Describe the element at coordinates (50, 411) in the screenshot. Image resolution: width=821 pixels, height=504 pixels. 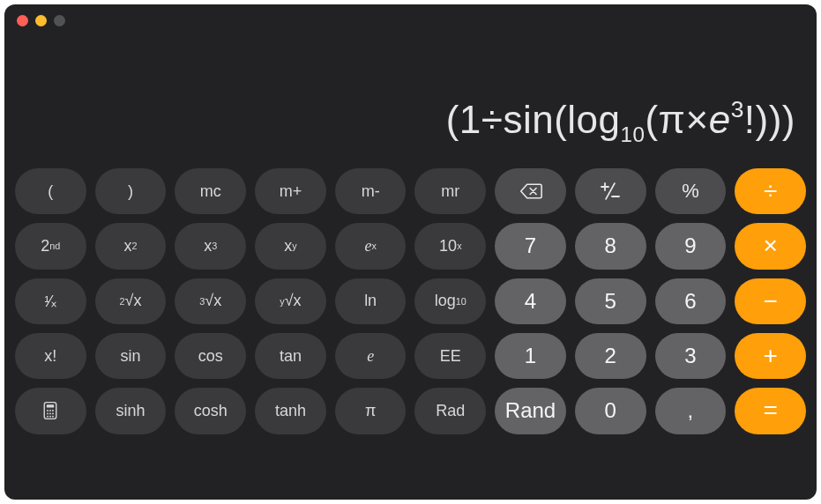
I see `calculator-icon` at that location.